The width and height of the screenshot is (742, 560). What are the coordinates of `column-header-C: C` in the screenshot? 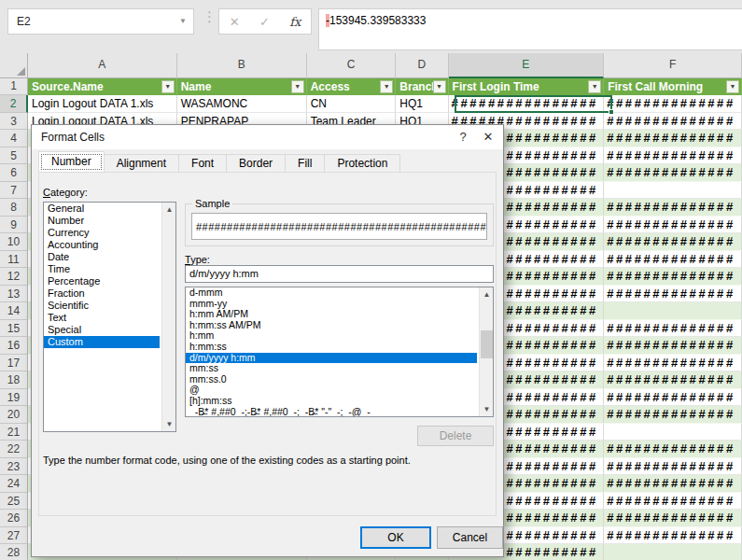 It's located at (352, 65).